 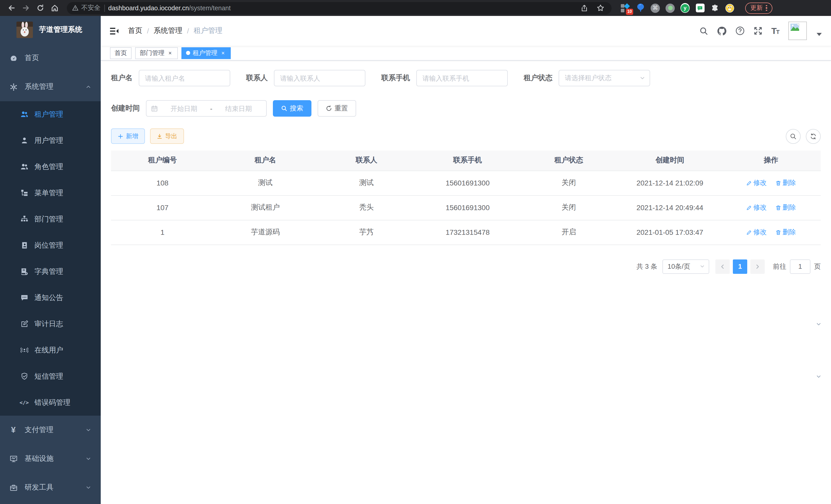 What do you see at coordinates (238, 109) in the screenshot?
I see `end-date-input` at bounding box center [238, 109].